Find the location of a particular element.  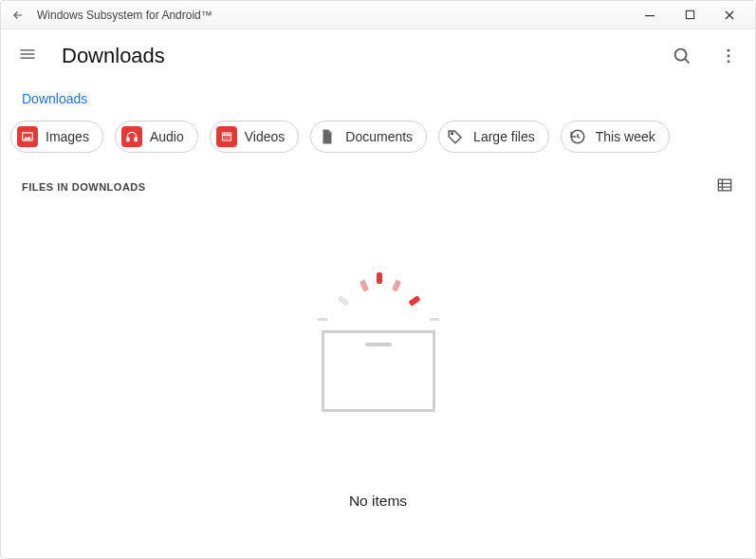

empty-illustration is located at coordinates (378, 345).